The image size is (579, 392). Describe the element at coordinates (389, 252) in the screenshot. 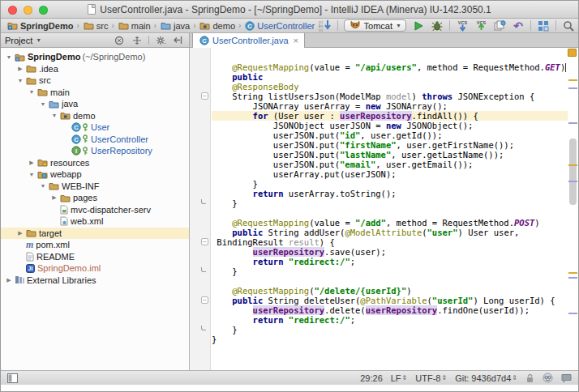

I see `code-line-20: userRepository.save(user);` at that location.